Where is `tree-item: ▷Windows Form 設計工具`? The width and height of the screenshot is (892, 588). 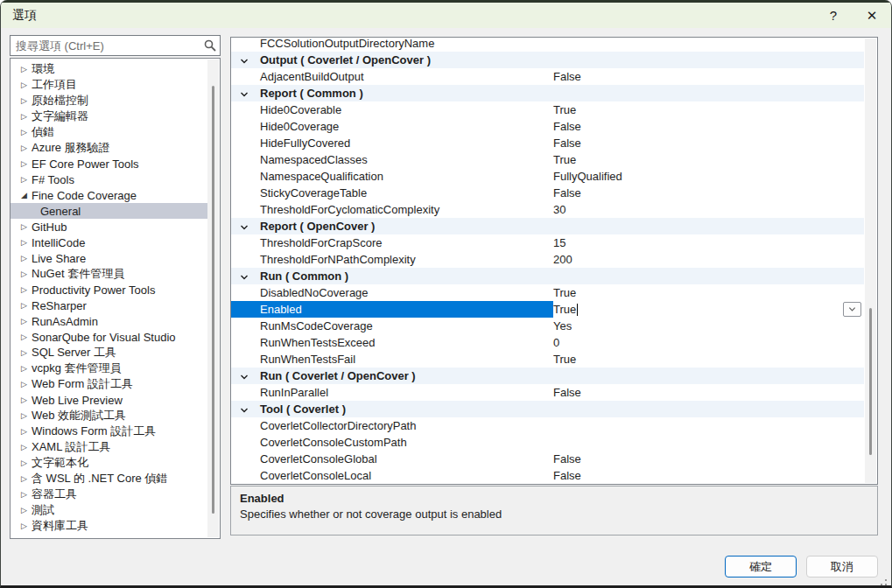 tree-item: ▷Windows Form 設計工具 is located at coordinates (109, 431).